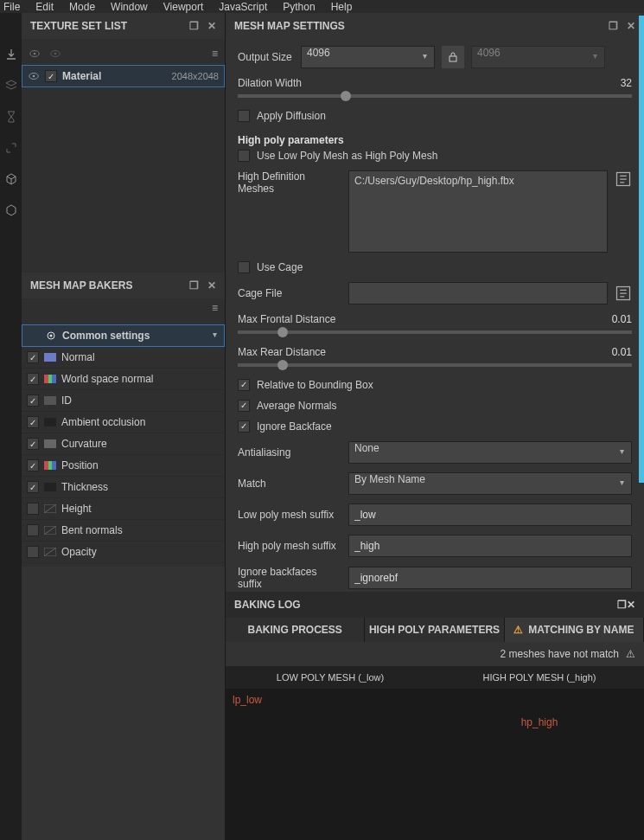 Image resolution: width=644 pixels, height=840 pixels. I want to click on log-tab-0: BAKING PROCESS, so click(296, 630).